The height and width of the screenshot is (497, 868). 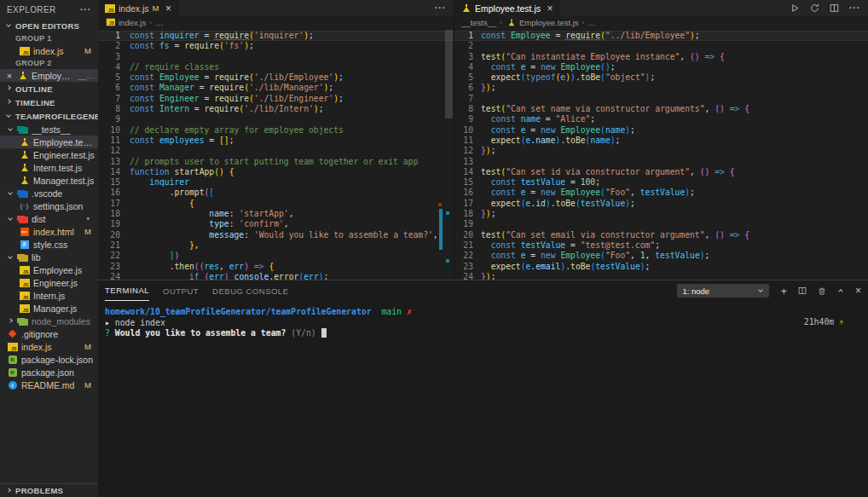 I want to click on maximize-panel-icon, so click(x=841, y=292).